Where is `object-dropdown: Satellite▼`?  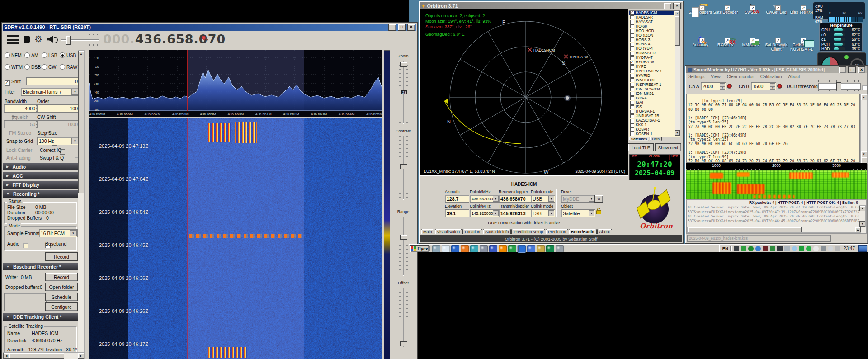
object-dropdown: Satellite▼ is located at coordinates (578, 213).